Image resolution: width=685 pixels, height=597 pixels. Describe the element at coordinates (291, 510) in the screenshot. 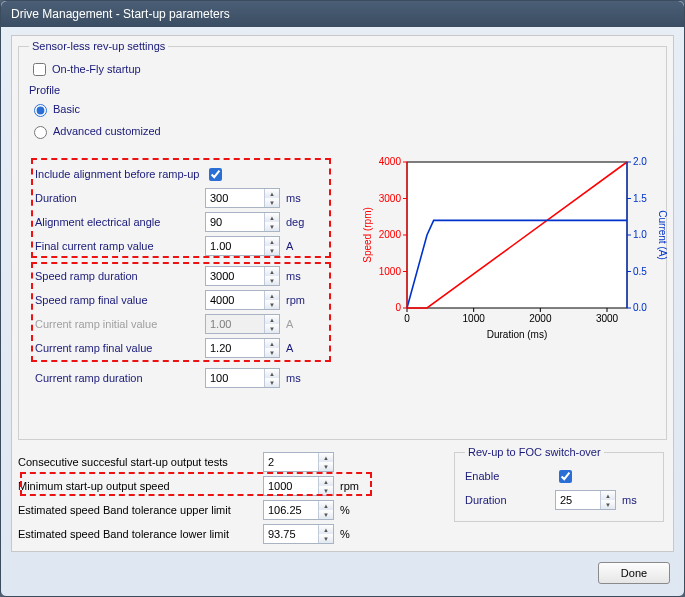

I see `band-upper-input` at that location.